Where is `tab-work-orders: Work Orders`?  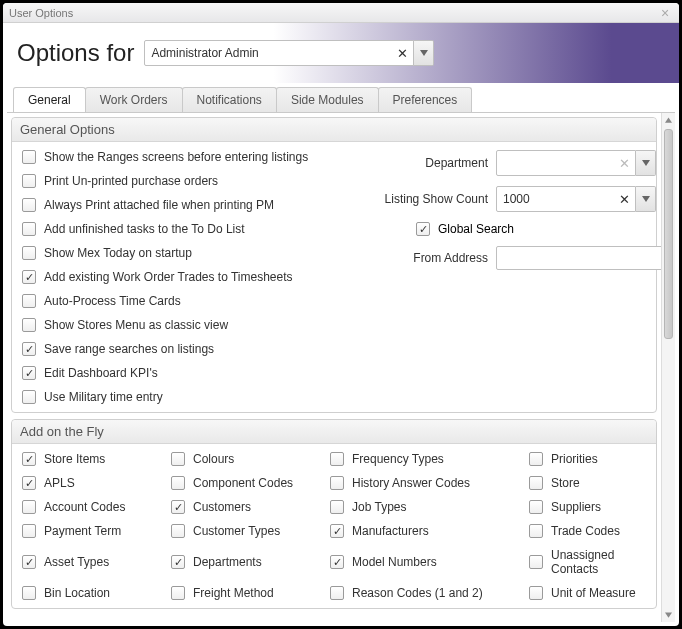 tab-work-orders: Work Orders is located at coordinates (134, 100).